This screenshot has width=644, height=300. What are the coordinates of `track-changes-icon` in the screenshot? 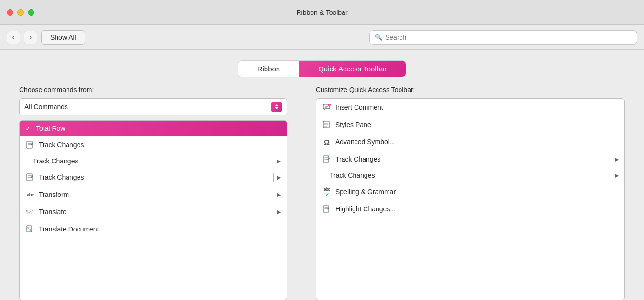 It's located at (30, 145).